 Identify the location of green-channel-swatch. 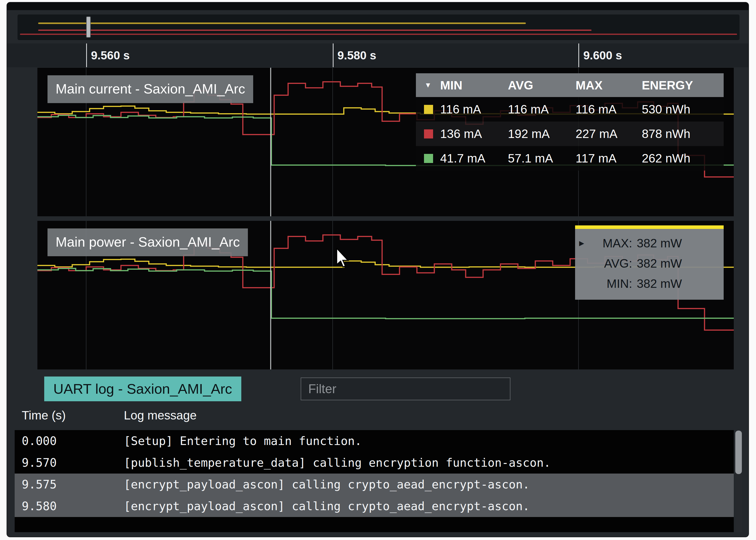
(429, 158).